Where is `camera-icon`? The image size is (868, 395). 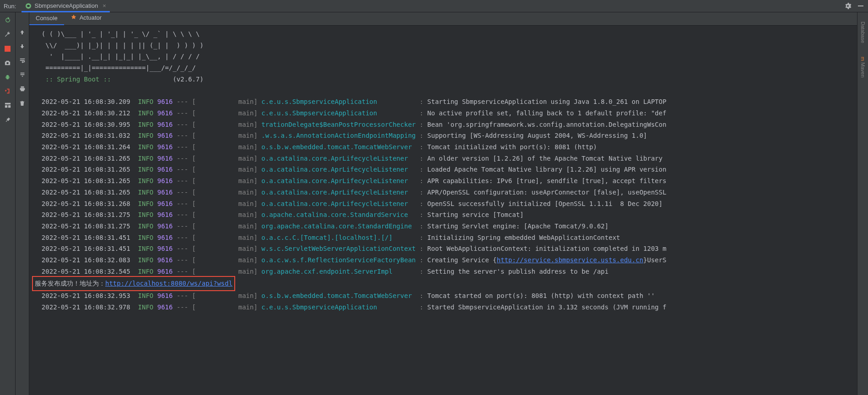
camera-icon is located at coordinates (8, 63).